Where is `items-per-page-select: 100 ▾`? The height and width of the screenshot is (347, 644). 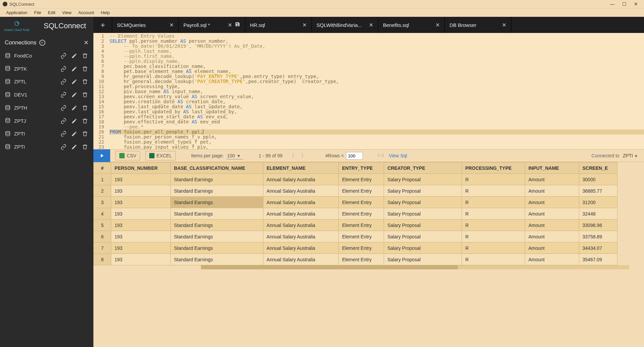 items-per-page-select: 100 ▾ is located at coordinates (235, 156).